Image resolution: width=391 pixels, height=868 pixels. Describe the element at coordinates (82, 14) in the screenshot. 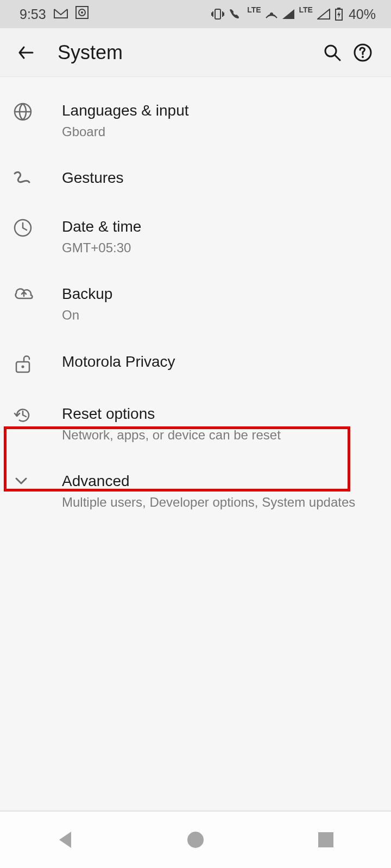

I see `target-icon` at that location.